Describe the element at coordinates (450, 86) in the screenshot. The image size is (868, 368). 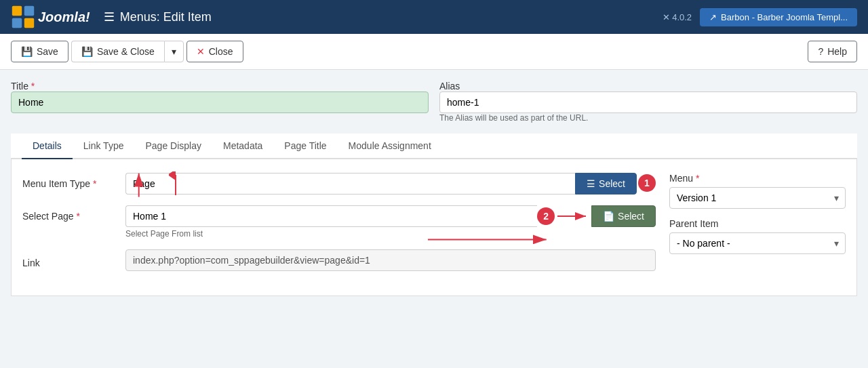
I see `alias-label: Alias` at that location.